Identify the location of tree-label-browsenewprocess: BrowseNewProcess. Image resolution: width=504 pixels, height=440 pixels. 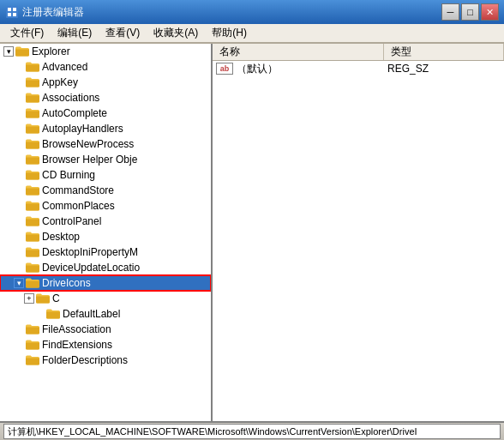
(87, 144).